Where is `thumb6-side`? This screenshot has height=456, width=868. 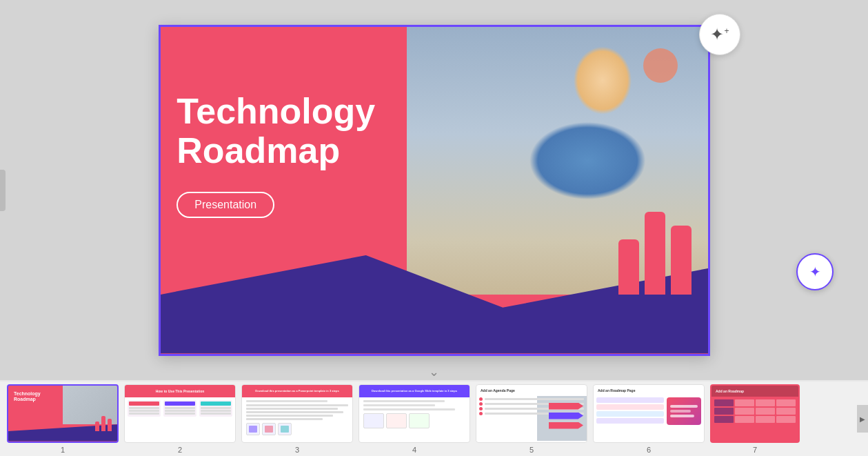
thumb6-side is located at coordinates (630, 411).